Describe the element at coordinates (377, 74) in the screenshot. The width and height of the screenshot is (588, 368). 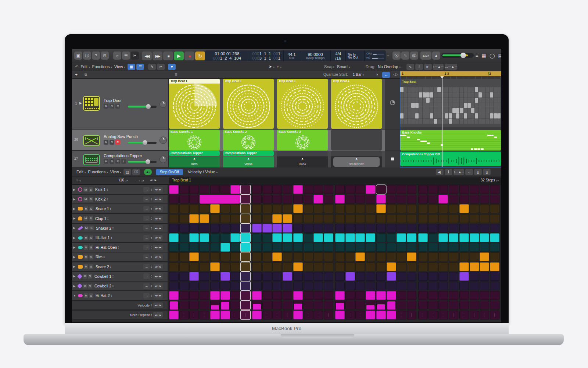
I see `cell-contrast-icon: ◑` at that location.